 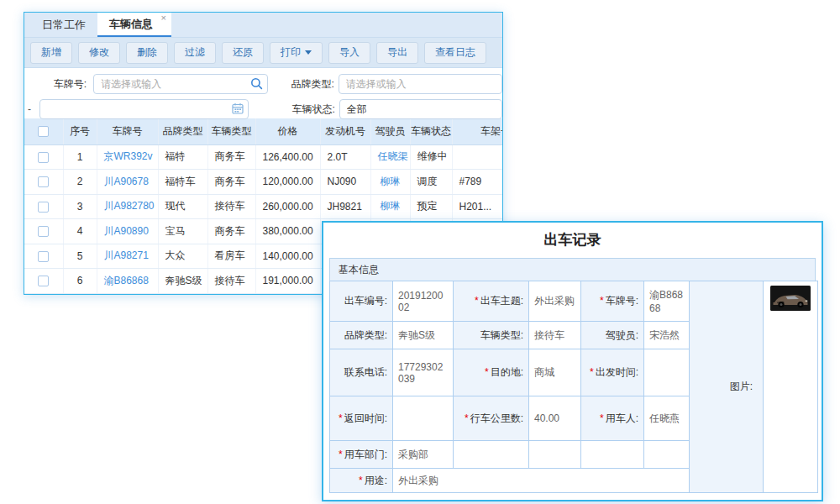 I want to click on status-filter-select, so click(x=421, y=109).